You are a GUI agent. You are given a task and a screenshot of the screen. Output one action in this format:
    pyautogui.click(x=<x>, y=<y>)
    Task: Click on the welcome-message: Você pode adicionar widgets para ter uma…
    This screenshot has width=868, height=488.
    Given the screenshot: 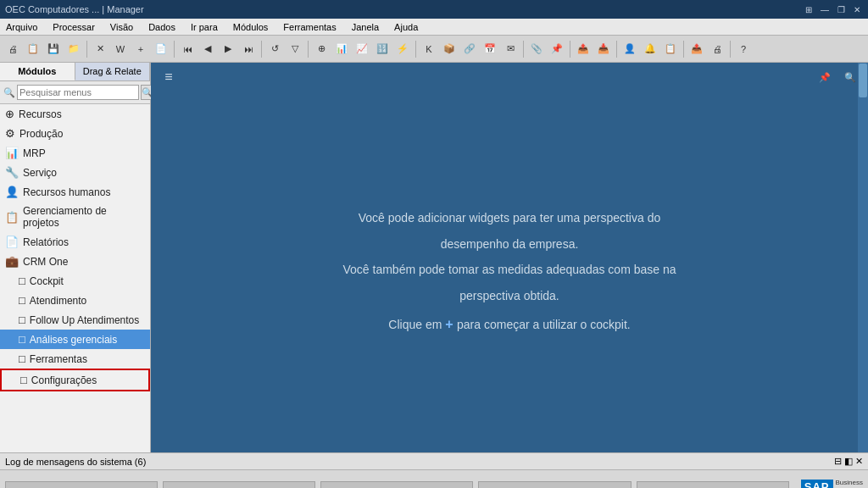 What is the action you would take?
    pyautogui.click(x=509, y=272)
    